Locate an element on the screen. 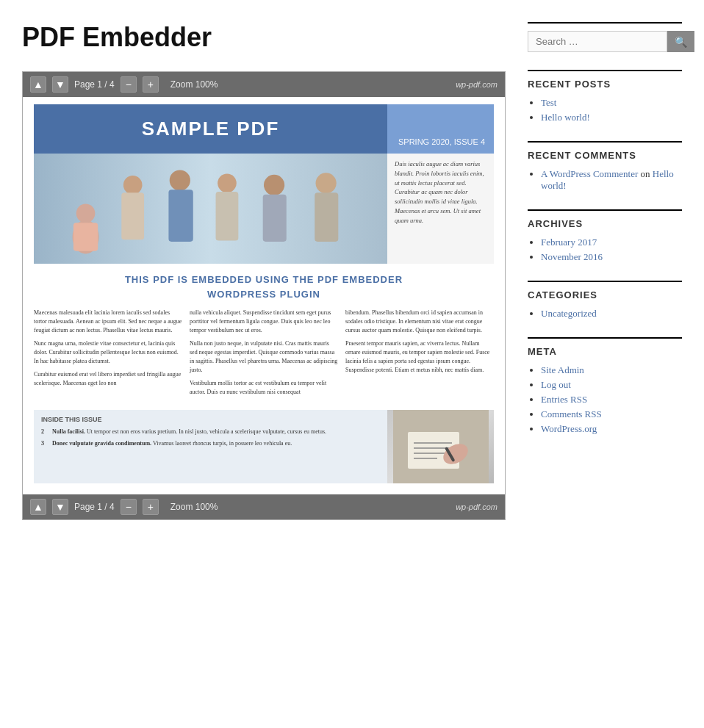  pdf-sample-title: SAMPLE PDF is located at coordinates (211, 129).